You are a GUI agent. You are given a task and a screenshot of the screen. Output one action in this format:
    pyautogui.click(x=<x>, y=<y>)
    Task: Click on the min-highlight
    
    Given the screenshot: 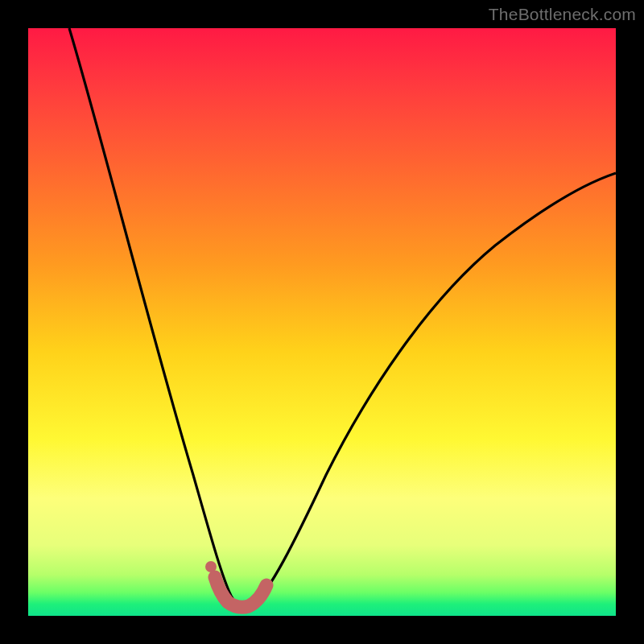 What is the action you would take?
    pyautogui.click(x=241, y=592)
    